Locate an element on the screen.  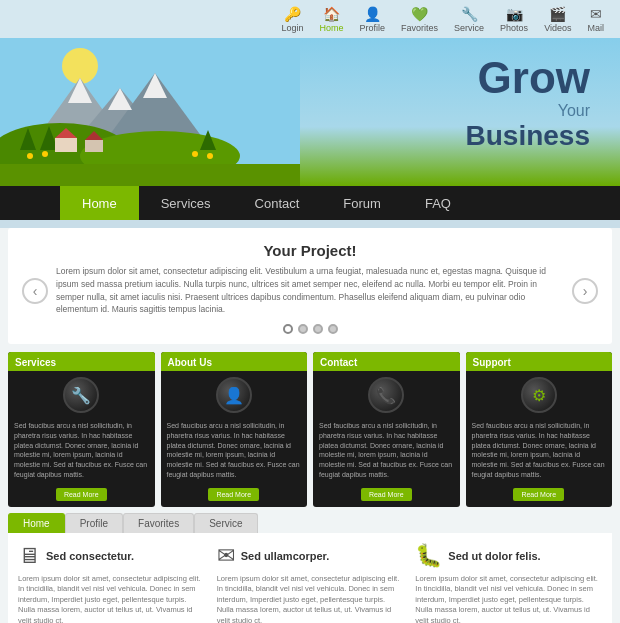
support-card-icon: ⚙ is located at coordinates (539, 395).